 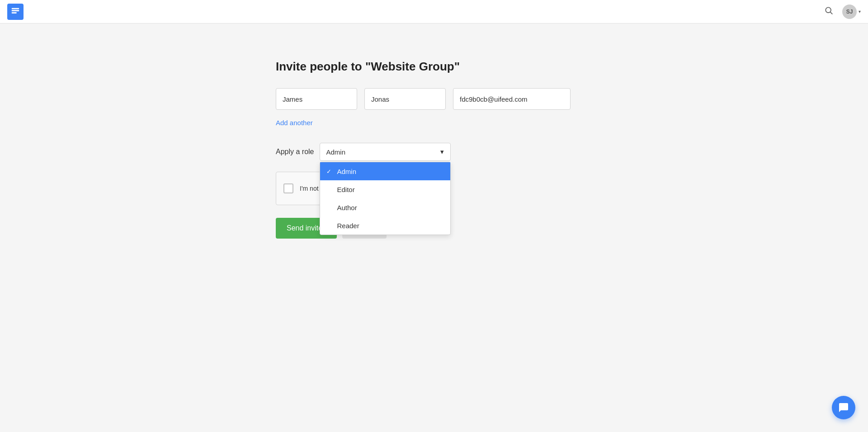 What do you see at coordinates (347, 208) in the screenshot?
I see `role-option-label: Author` at bounding box center [347, 208].